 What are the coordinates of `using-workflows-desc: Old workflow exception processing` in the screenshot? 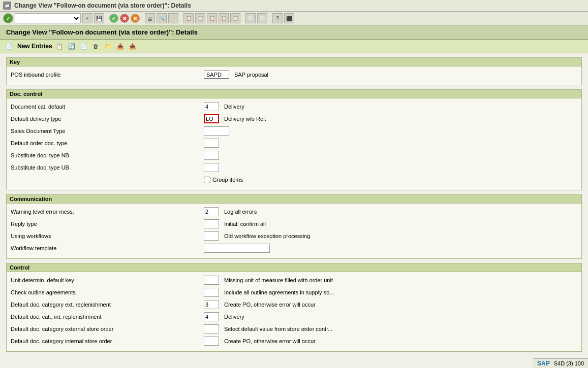 It's located at (267, 236).